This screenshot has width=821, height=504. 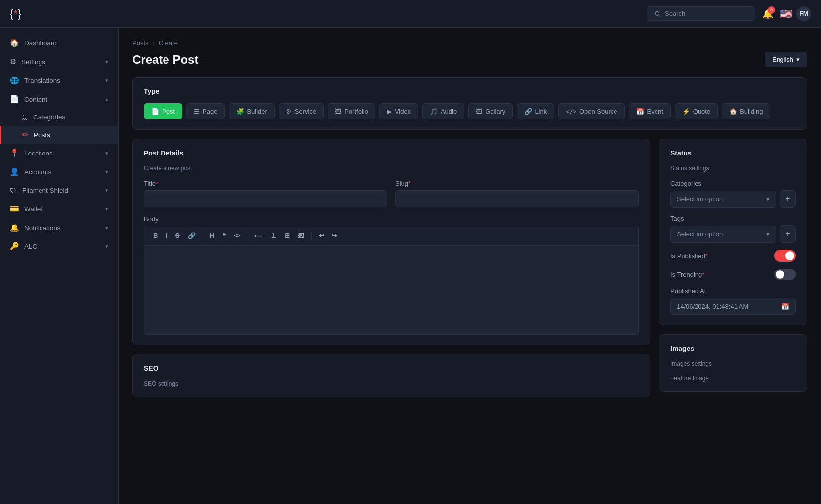 I want to click on toolbar-ordered-list: 1., so click(x=274, y=236).